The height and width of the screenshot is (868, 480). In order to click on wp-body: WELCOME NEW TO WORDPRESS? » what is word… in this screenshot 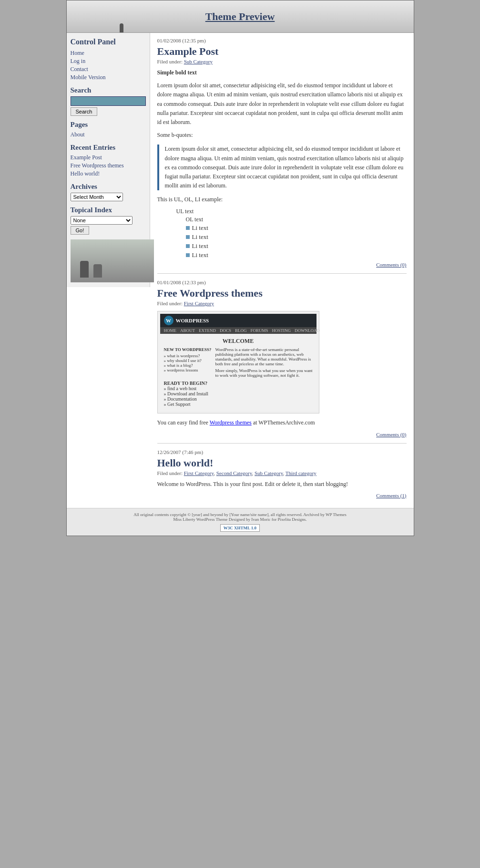, I will do `click(238, 372)`.